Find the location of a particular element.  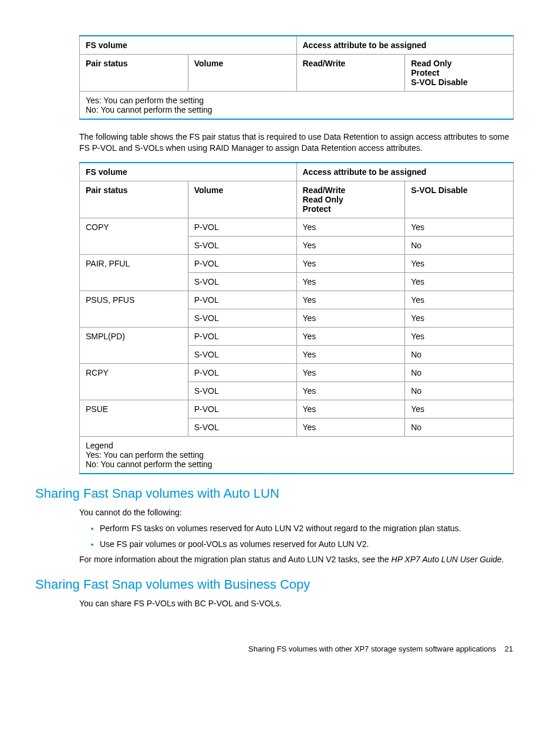

cell-pair-status: COPY is located at coordinates (134, 227).